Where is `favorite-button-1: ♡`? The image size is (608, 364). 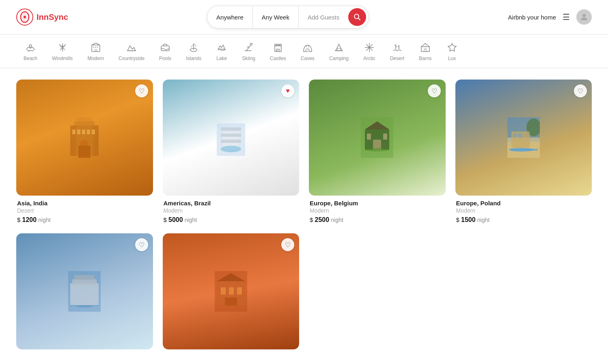 favorite-button-1: ♡ is located at coordinates (142, 91).